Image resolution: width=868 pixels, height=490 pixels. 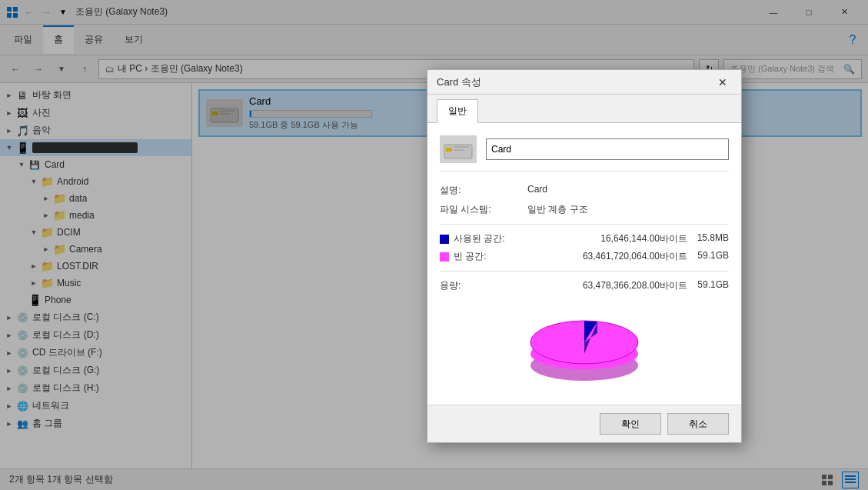 What do you see at coordinates (457, 111) in the screenshot?
I see `modal-tab-general: 일반` at bounding box center [457, 111].